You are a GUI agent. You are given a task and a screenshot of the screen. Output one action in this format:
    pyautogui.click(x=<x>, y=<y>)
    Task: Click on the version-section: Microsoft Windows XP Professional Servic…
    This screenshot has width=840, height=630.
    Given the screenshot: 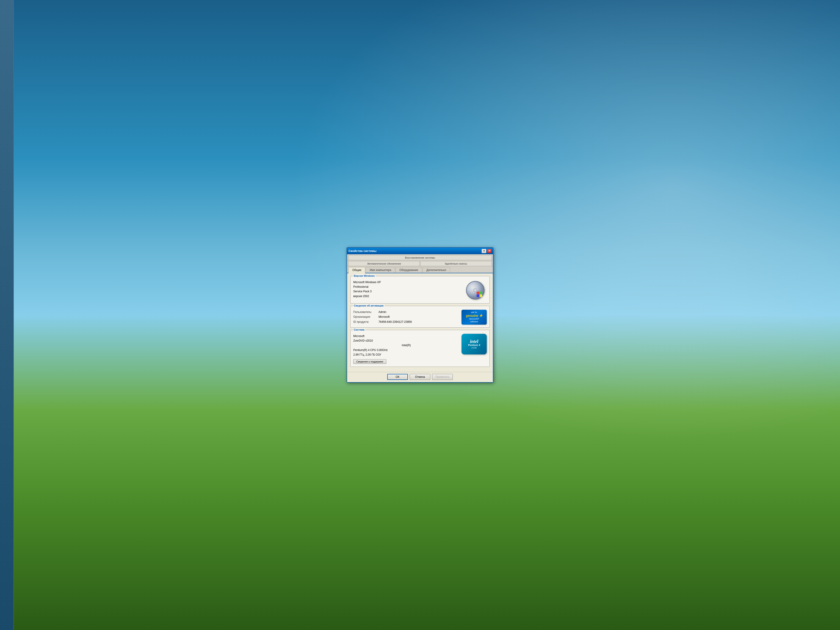 What is the action you would take?
    pyautogui.click(x=420, y=289)
    